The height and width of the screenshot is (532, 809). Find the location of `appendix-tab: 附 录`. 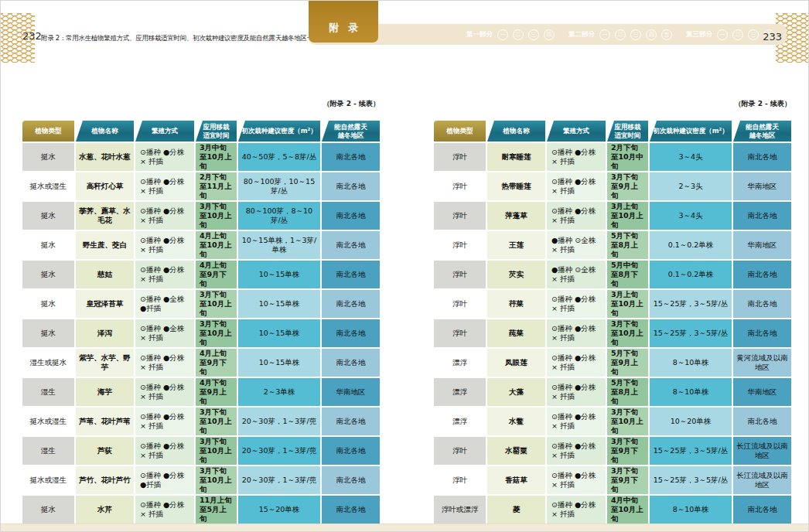

appendix-tab: 附 录 is located at coordinates (343, 22).